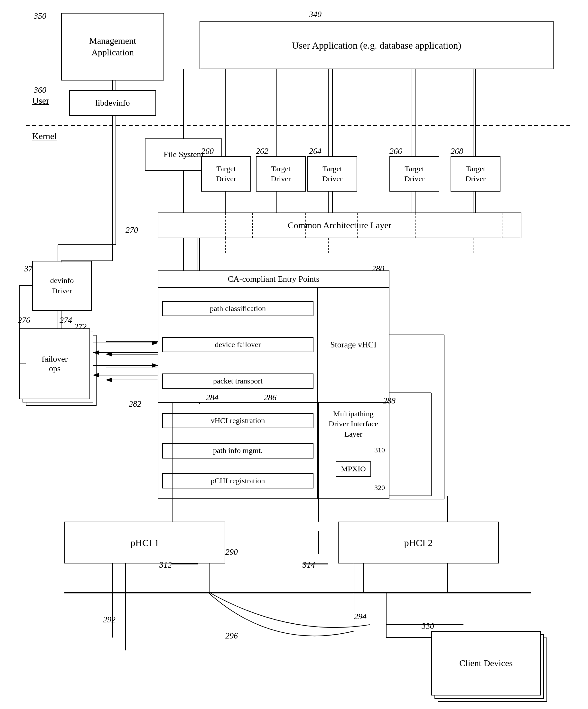 The height and width of the screenshot is (709, 588). I want to click on target-driver-2: Target Driver, so click(281, 174).